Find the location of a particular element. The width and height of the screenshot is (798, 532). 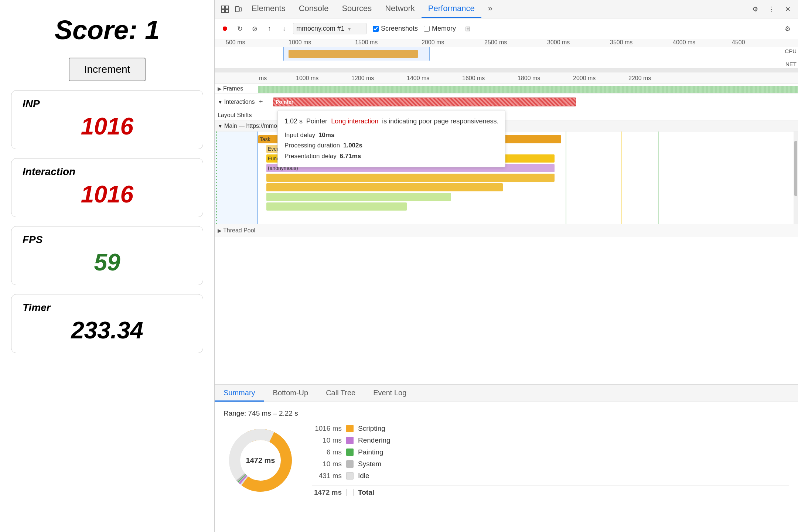

timer-label: Timer is located at coordinates (107, 308).